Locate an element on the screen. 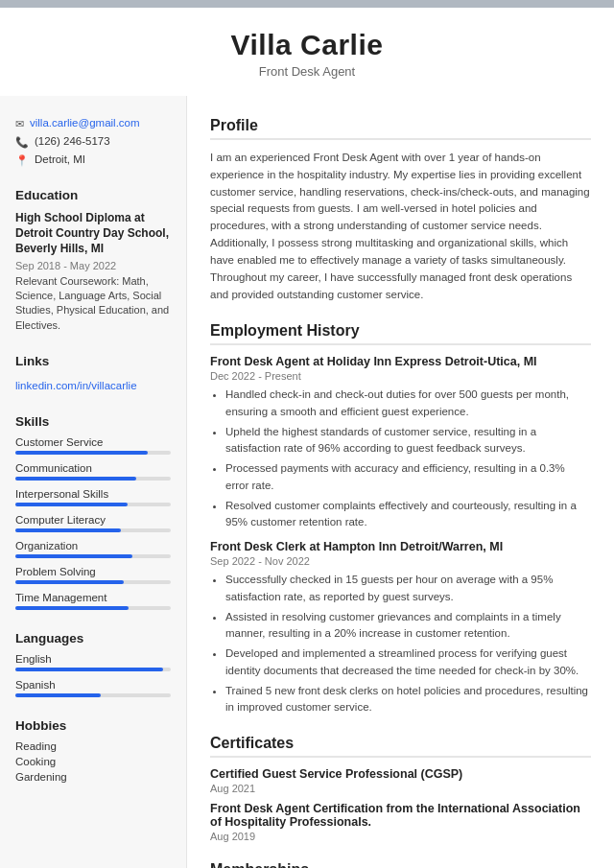  linkedin-link: linkedin.com/in/villacarlie is located at coordinates (77, 386).